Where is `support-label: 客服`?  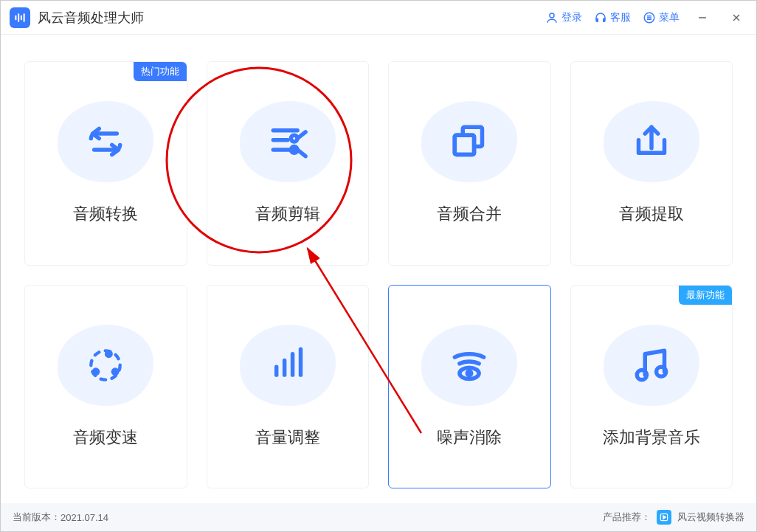 support-label: 客服 is located at coordinates (621, 18).